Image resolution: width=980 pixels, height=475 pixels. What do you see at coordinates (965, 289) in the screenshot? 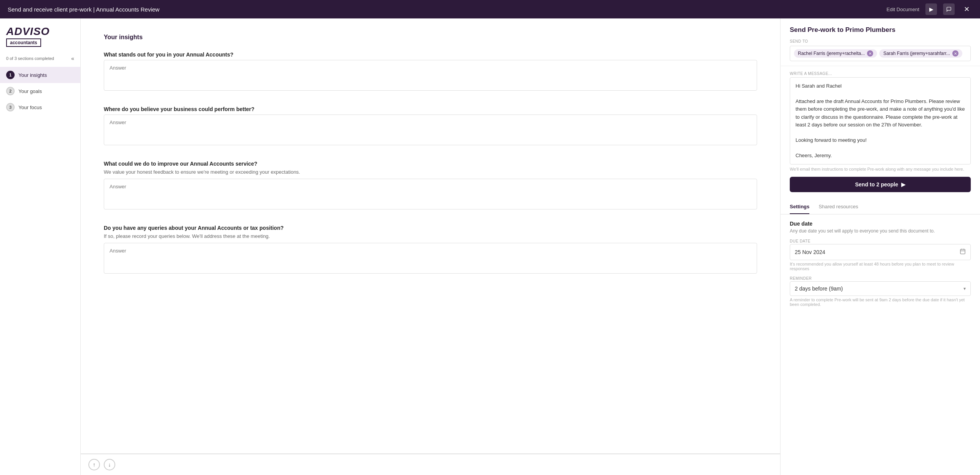
I see `chevron-down-icon: ▾` at bounding box center [965, 289].